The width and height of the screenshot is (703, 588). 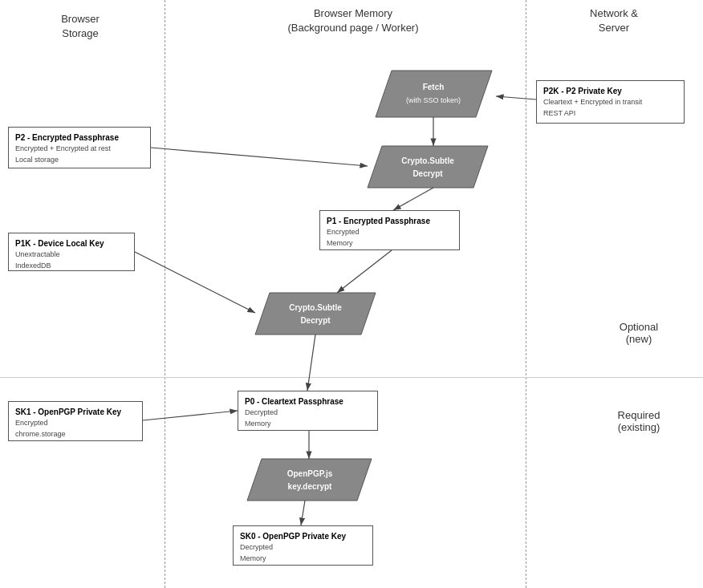 What do you see at coordinates (303, 548) in the screenshot?
I see `sk0-line1: Decrypted` at bounding box center [303, 548].